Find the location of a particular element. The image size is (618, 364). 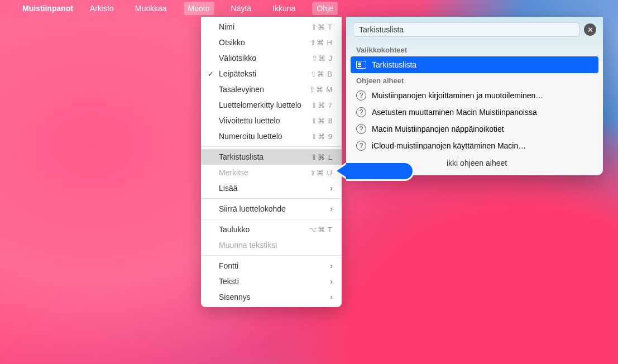

help-item-label: Asetusten muuttaminen Macin Muistiinpano… is located at coordinates (454, 112).